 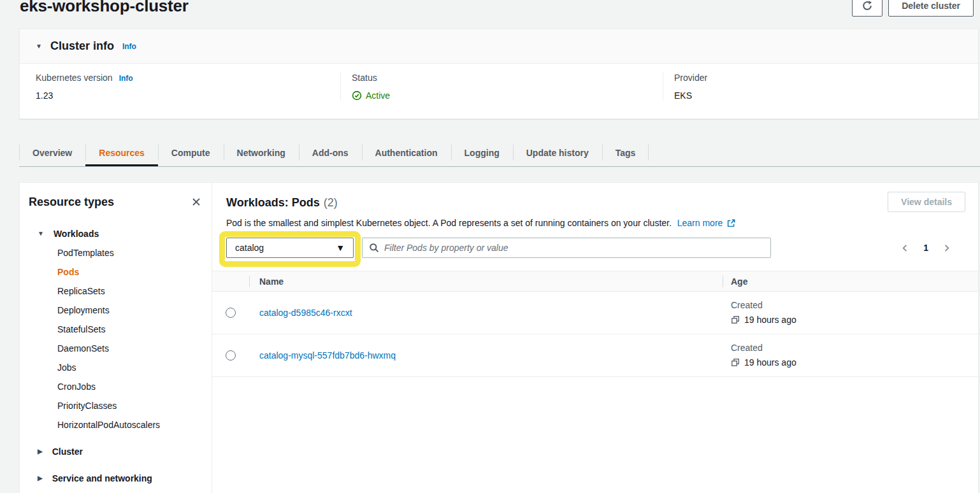 What do you see at coordinates (501, 87) in the screenshot?
I see `status-field: Status Active` at bounding box center [501, 87].